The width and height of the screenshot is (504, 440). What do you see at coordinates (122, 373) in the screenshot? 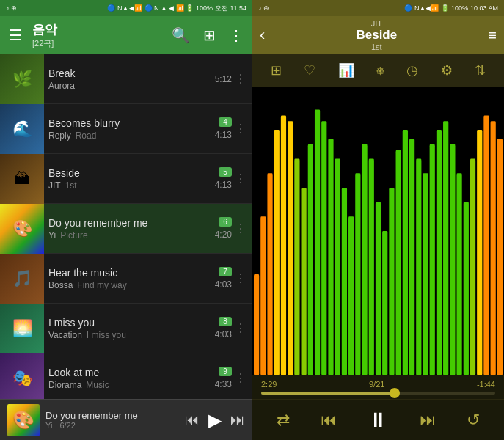
I see `song-name-7: Look at me` at bounding box center [122, 373].